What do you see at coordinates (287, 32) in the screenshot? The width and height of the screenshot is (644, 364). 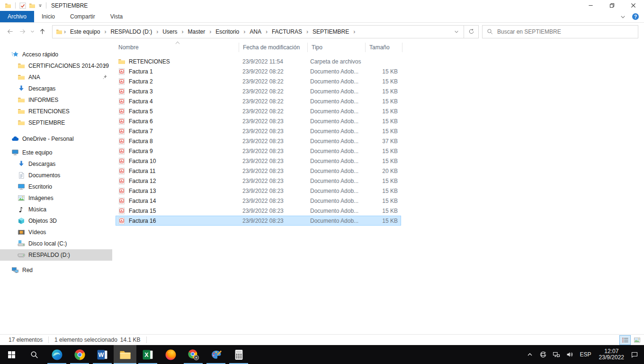 I see `breadcrumb-item: FACTURAS` at bounding box center [287, 32].